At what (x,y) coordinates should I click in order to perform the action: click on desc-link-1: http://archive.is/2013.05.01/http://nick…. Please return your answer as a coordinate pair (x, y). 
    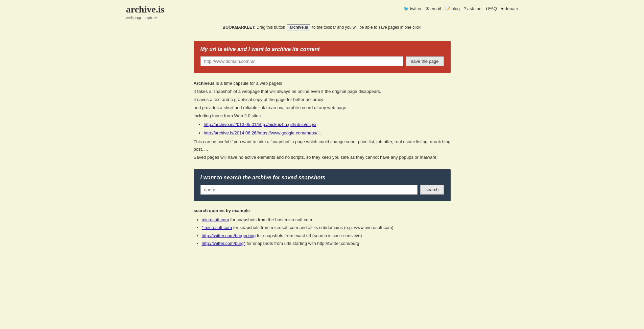
    Looking at the image, I should click on (260, 124).